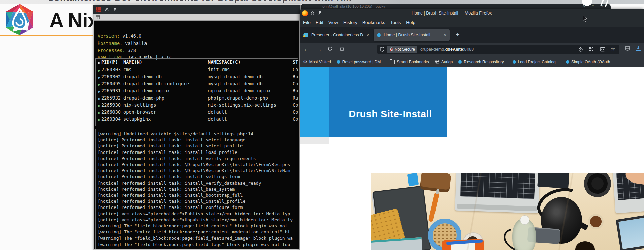  Describe the element at coordinates (405, 49) in the screenshot. I see `not-secure-label: Not Secure` at that location.